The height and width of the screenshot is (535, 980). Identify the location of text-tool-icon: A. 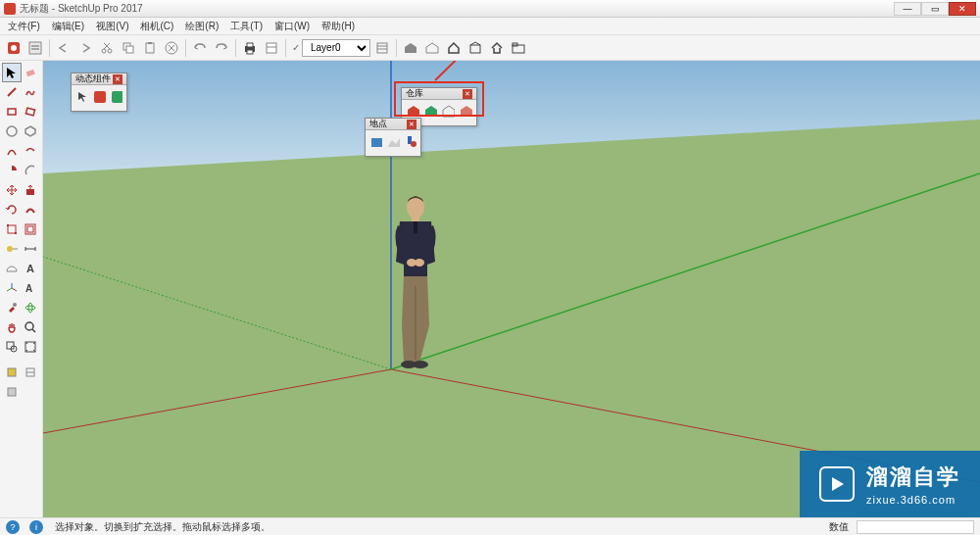
(31, 268).